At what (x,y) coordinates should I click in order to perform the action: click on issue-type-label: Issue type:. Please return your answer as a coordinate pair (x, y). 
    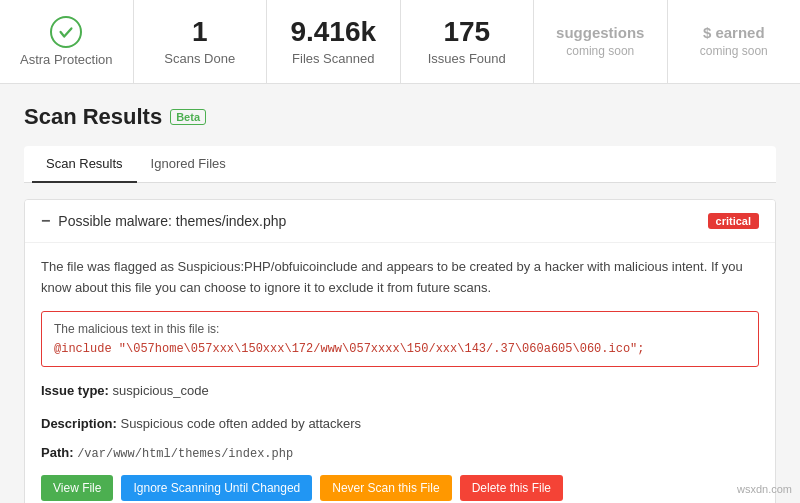
    Looking at the image, I should click on (75, 390).